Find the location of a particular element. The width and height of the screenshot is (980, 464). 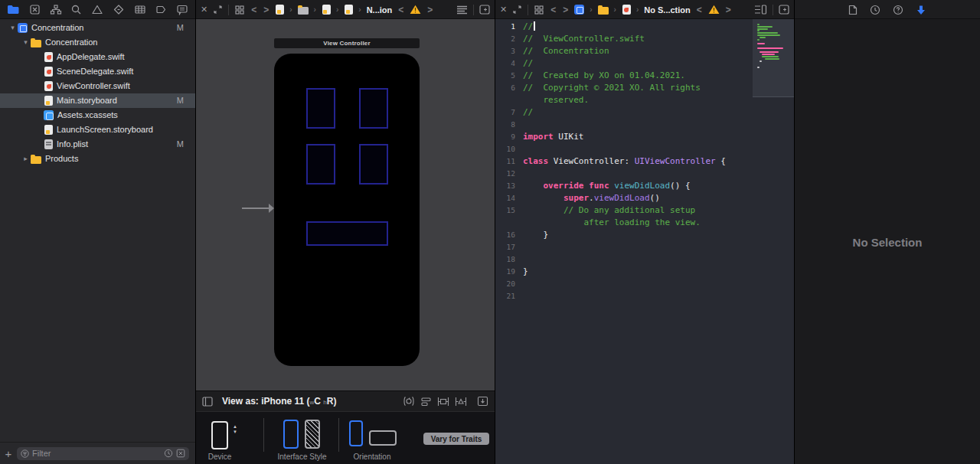

code-line-16: 16 } is located at coordinates (624, 235).